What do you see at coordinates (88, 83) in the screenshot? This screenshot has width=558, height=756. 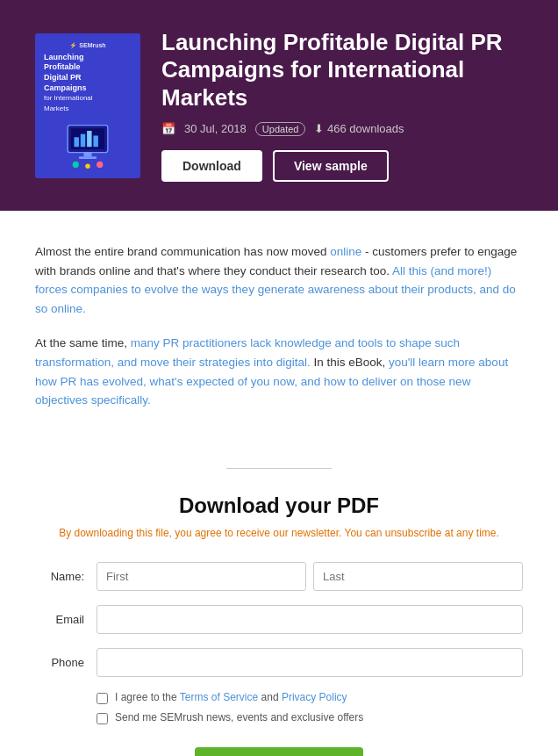 I see `book-cover-title: LaunchingProfitableDigital PRCampaignsfo…` at bounding box center [88, 83].